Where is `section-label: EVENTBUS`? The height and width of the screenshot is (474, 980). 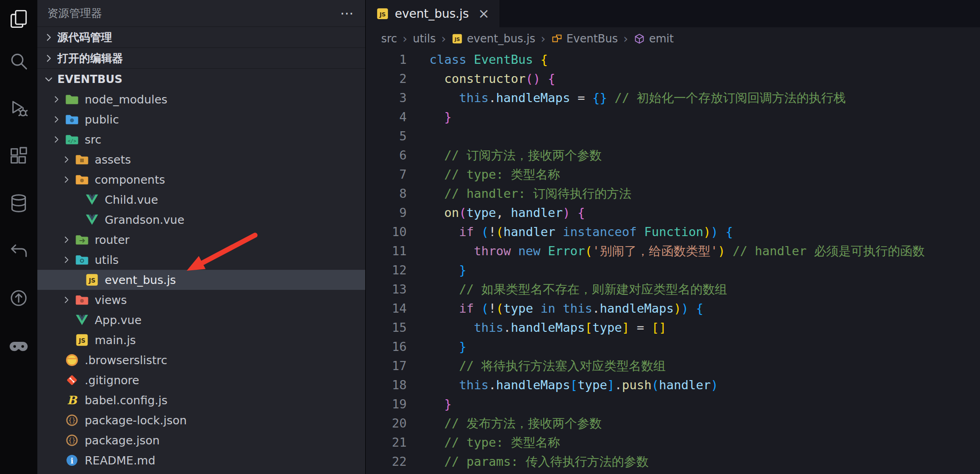
section-label: EVENTBUS is located at coordinates (90, 79).